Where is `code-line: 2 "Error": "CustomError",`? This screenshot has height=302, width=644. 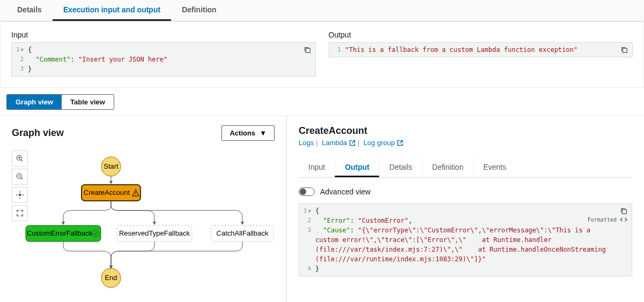
code-line: 2 "Error": "CustomError", is located at coordinates (465, 221).